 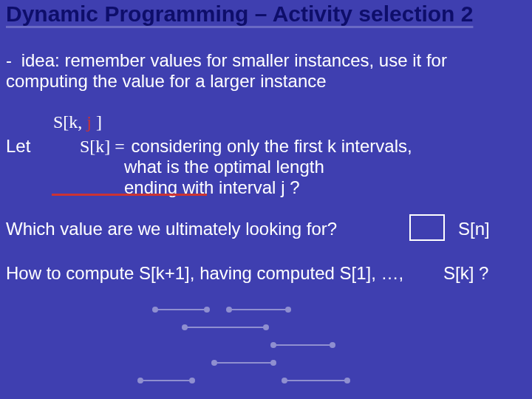 I want to click on def1-text: considering only the first k intervals,, so click(x=269, y=146).